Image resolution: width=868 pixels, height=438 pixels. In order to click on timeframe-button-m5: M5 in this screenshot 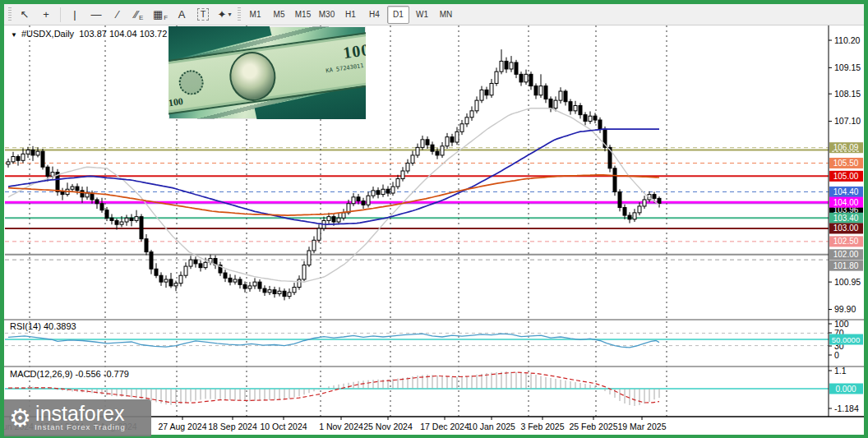, I will do `click(279, 15)`.